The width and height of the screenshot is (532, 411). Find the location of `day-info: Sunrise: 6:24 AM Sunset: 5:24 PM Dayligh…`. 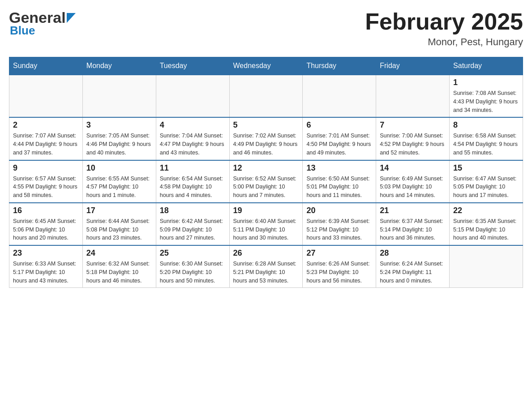

day-info: Sunrise: 6:24 AM Sunset: 5:24 PM Dayligh… is located at coordinates (413, 272).